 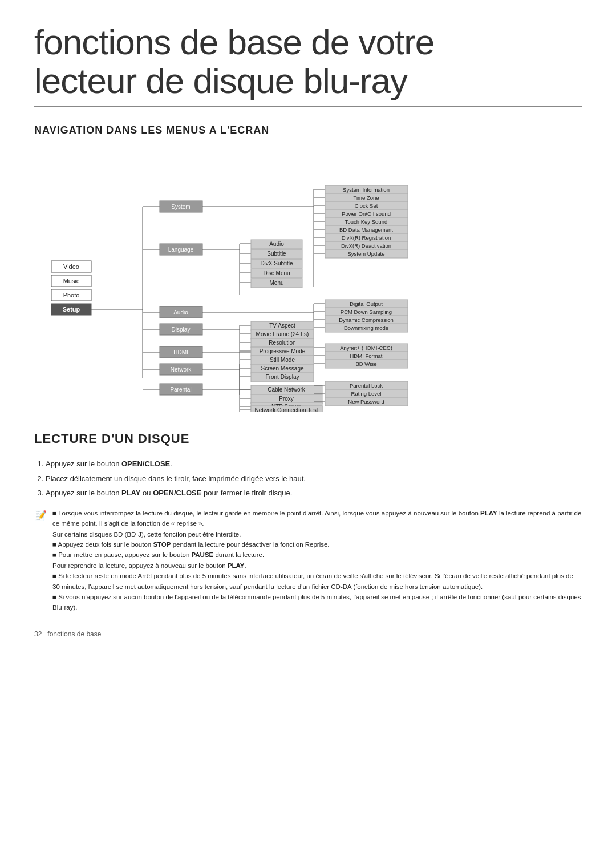 What do you see at coordinates (180, 389) in the screenshot?
I see `svg-text: Parental` at bounding box center [180, 389].